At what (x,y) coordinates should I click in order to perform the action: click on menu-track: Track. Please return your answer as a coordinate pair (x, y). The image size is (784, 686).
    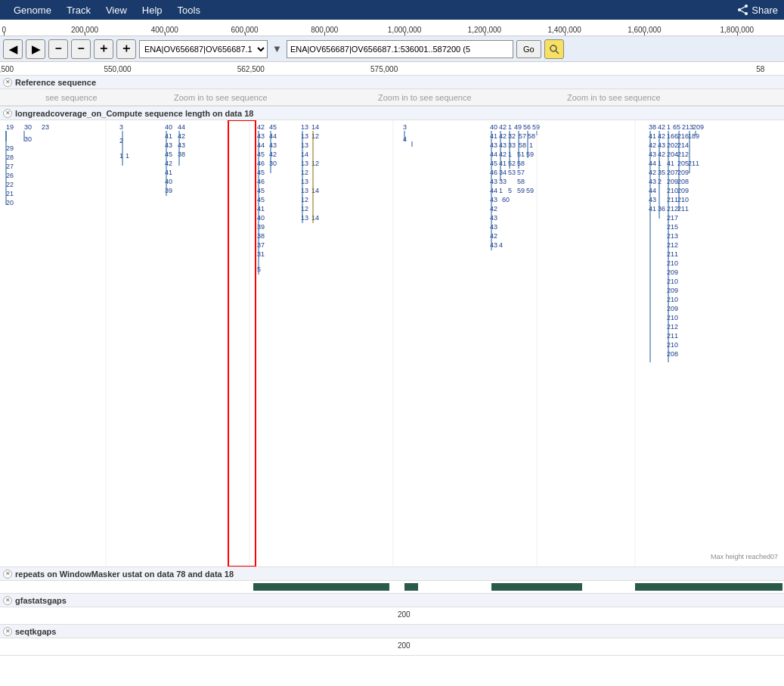
    Looking at the image, I should click on (79, 10).